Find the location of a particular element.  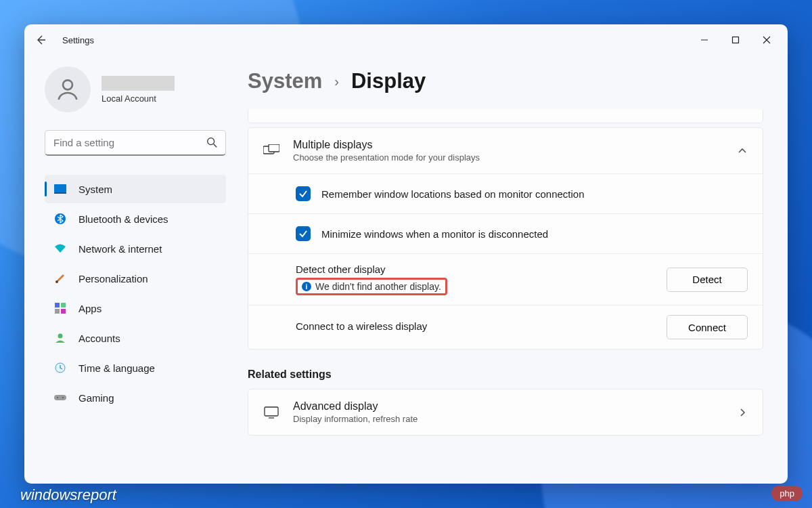

profile-block: Local Account is located at coordinates (146, 86).